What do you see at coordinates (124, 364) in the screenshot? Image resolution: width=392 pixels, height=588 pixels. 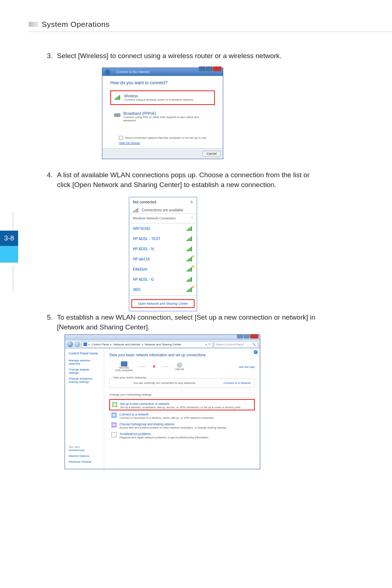 I see `computer-icon` at bounding box center [124, 364].